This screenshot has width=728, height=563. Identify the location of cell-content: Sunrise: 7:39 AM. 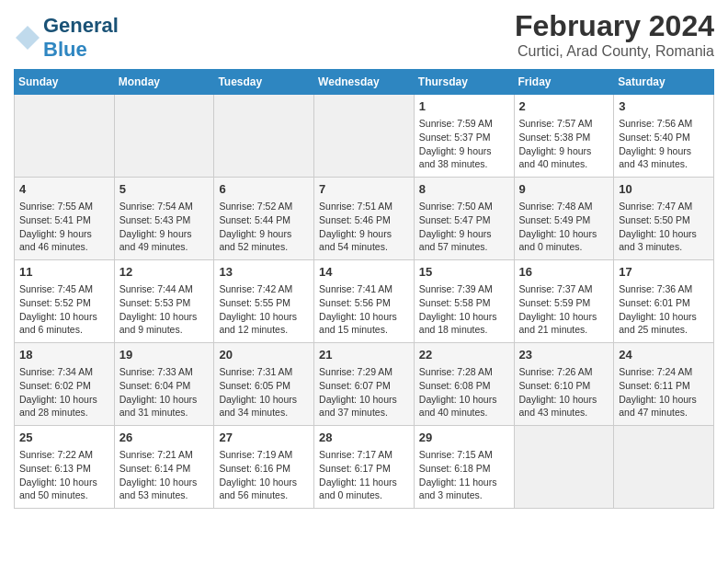
(464, 289).